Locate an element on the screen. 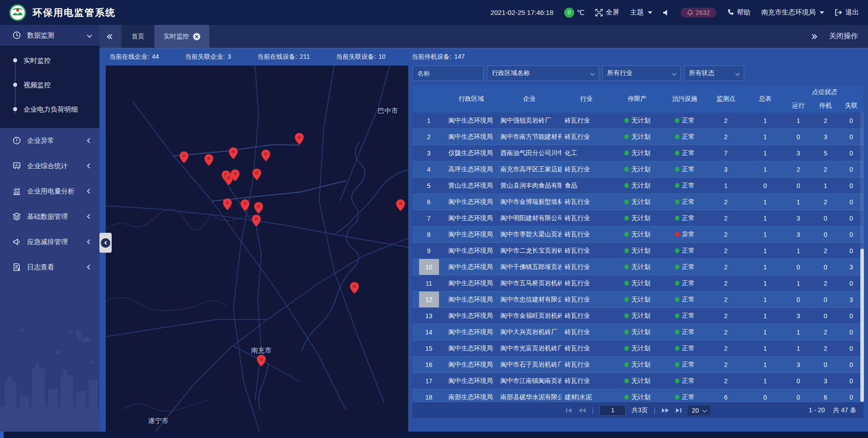  cell-index: 11 is located at coordinates (429, 283).